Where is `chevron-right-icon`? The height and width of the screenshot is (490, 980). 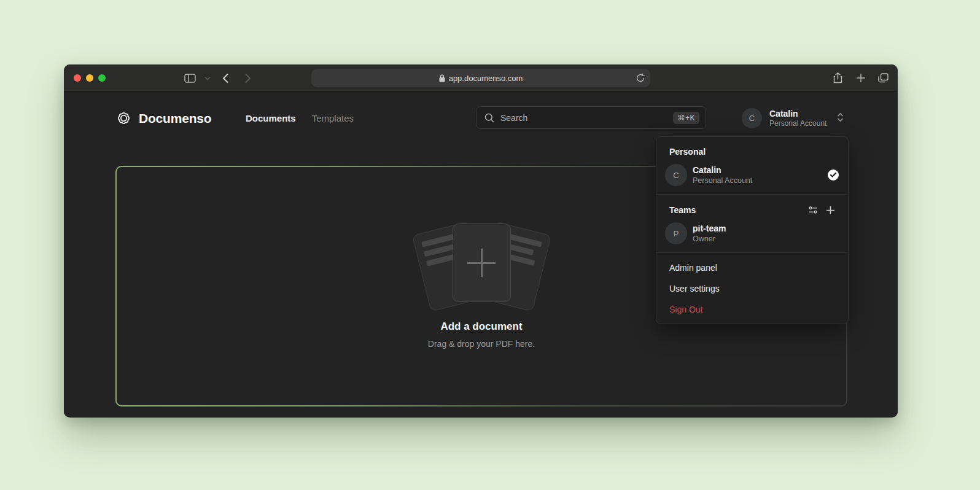
chevron-right-icon is located at coordinates (248, 79).